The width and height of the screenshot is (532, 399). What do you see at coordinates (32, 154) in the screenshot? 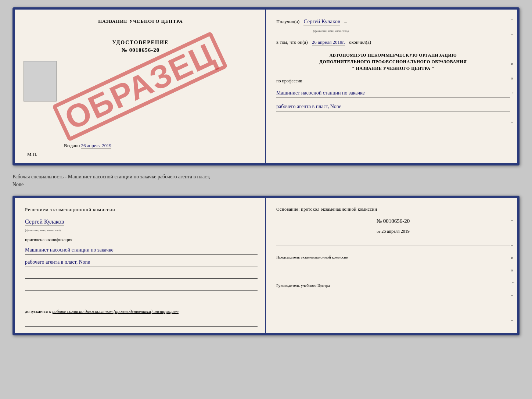
I see `mp-label: М.П.` at bounding box center [32, 154].